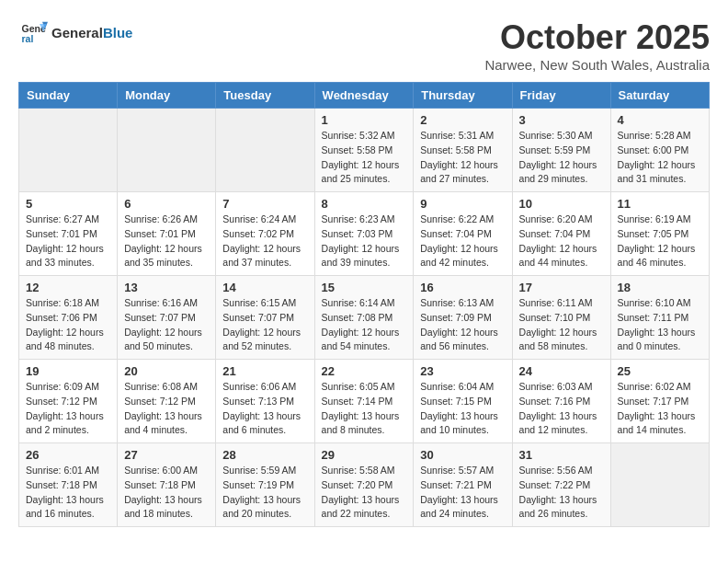 Image resolution: width=728 pixels, height=563 pixels. Describe the element at coordinates (364, 401) in the screenshot. I see `calendar-week-row: 19Sunrise: 6:09 AM Sunset: 7:12 PM Dayli…` at that location.